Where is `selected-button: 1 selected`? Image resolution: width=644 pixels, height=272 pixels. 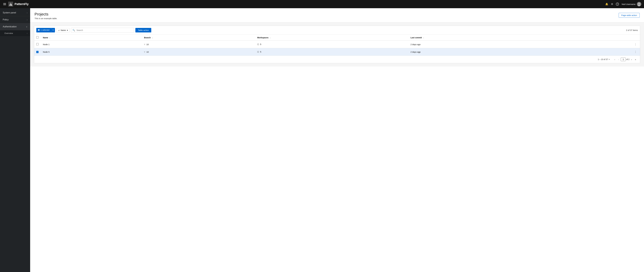 selected-button: 1 selected is located at coordinates (44, 30).